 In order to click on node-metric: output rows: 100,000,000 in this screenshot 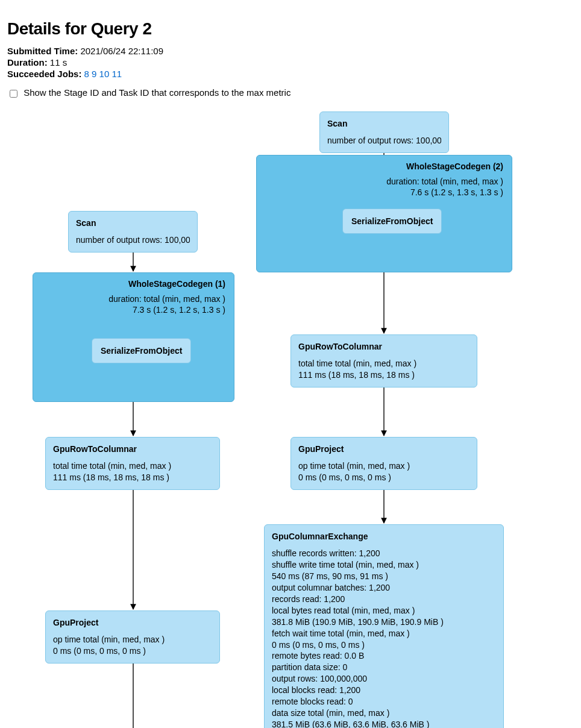, I will do `click(384, 679)`.